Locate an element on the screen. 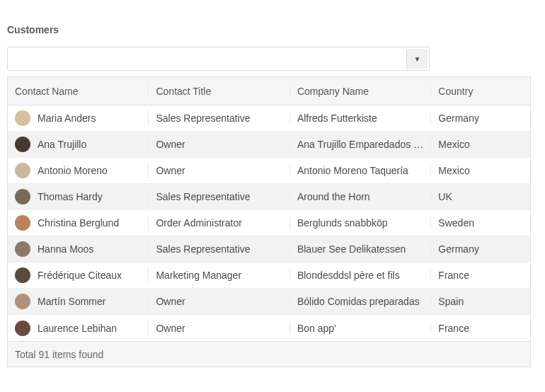  table-header-row: Contact Name Contact Title Company Name … is located at coordinates (269, 91).